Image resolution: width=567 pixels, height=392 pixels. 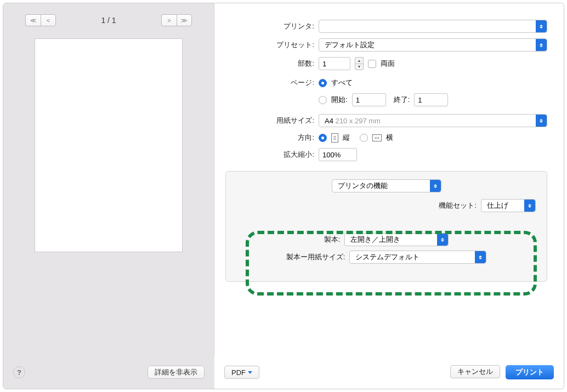 What do you see at coordinates (48, 20) in the screenshot?
I see `prev-page-button: <` at bounding box center [48, 20].